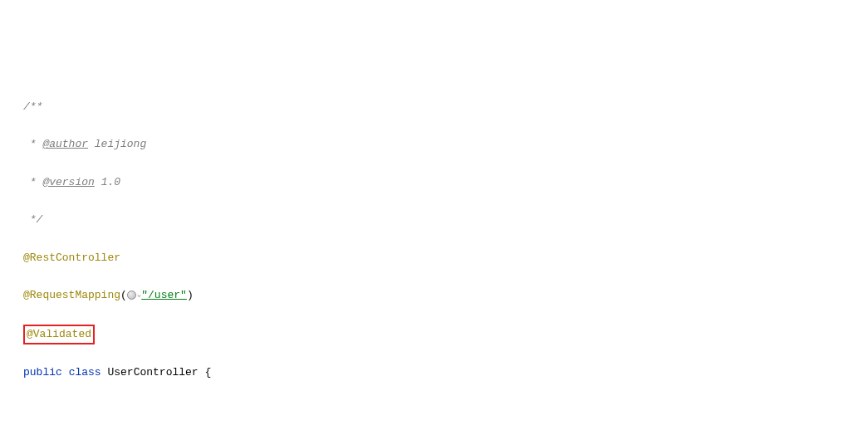 The image size is (868, 425). I want to click on code-line: @Validated, so click(445, 335).